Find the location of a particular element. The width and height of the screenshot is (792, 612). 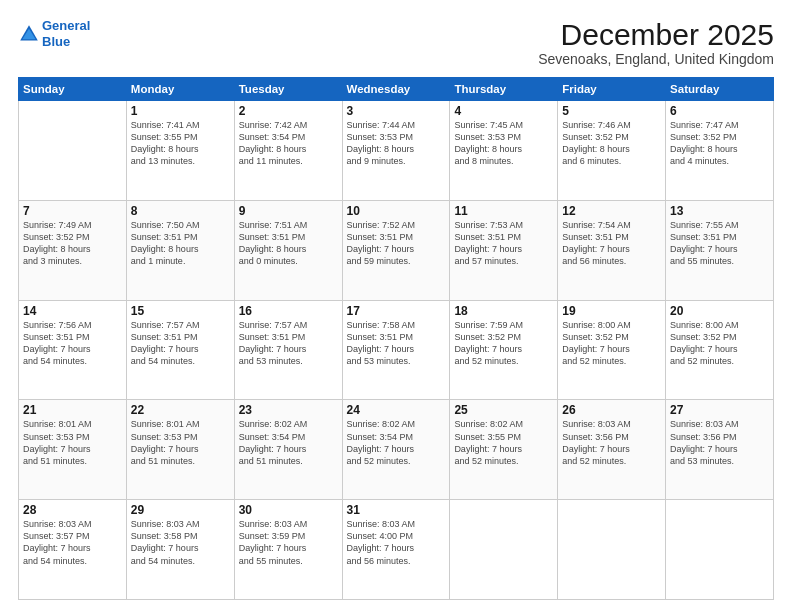

calendar-cell: 13Sunrise: 7:55 AMSunset: 3:51 PMDayligh… is located at coordinates (720, 250).